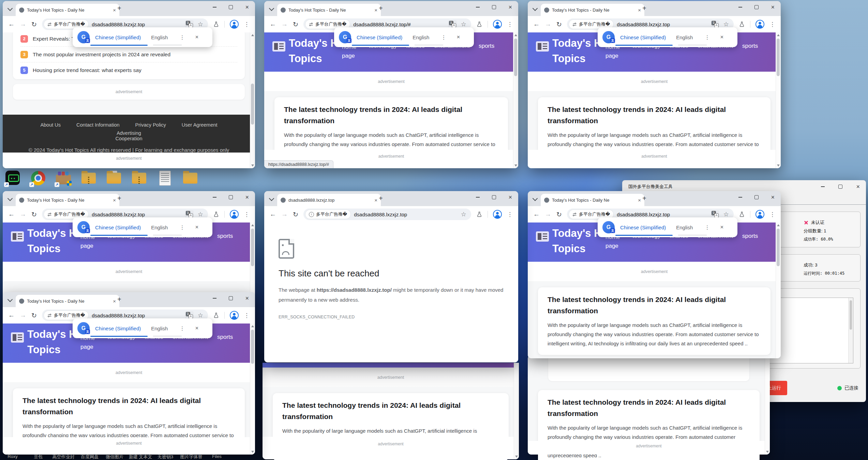  I want to click on tab-close-icon: ×, so click(640, 10).